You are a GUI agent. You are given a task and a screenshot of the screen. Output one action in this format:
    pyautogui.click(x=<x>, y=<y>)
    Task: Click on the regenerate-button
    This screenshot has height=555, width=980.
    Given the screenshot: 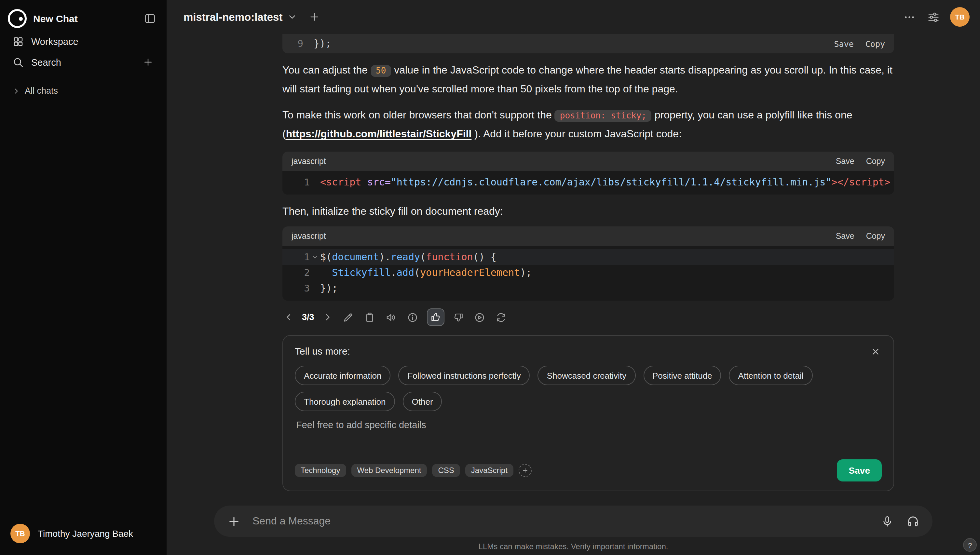 What is the action you would take?
    pyautogui.click(x=501, y=317)
    